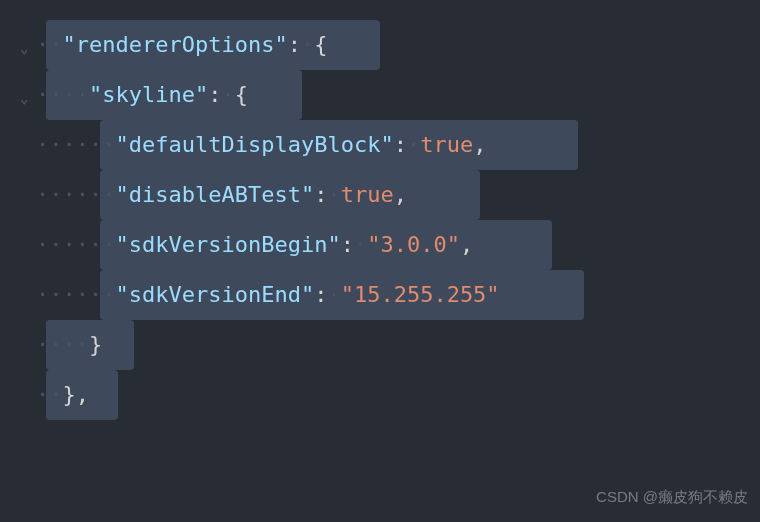  I want to click on code-line: ······"disableABTest":·true,, so click(398, 195).